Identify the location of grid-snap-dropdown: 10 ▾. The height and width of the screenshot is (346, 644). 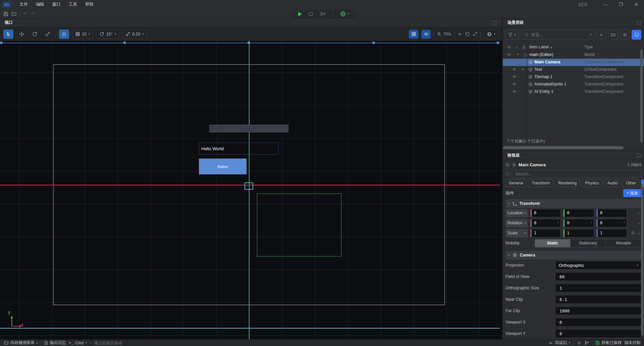
(83, 34).